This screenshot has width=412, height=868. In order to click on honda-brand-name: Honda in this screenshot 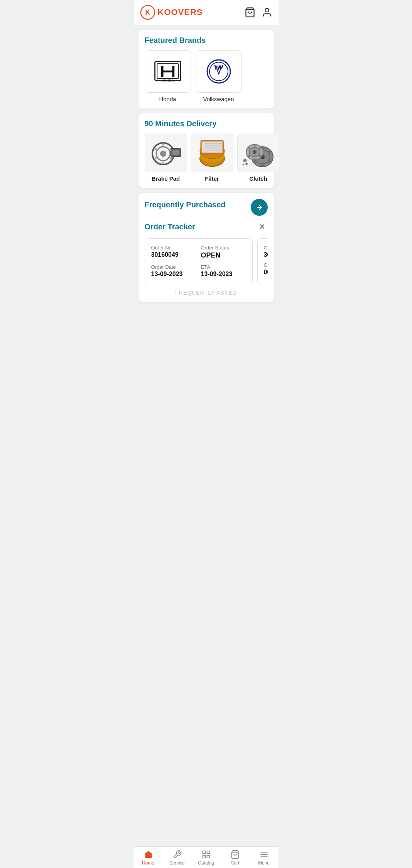, I will do `click(167, 99)`.